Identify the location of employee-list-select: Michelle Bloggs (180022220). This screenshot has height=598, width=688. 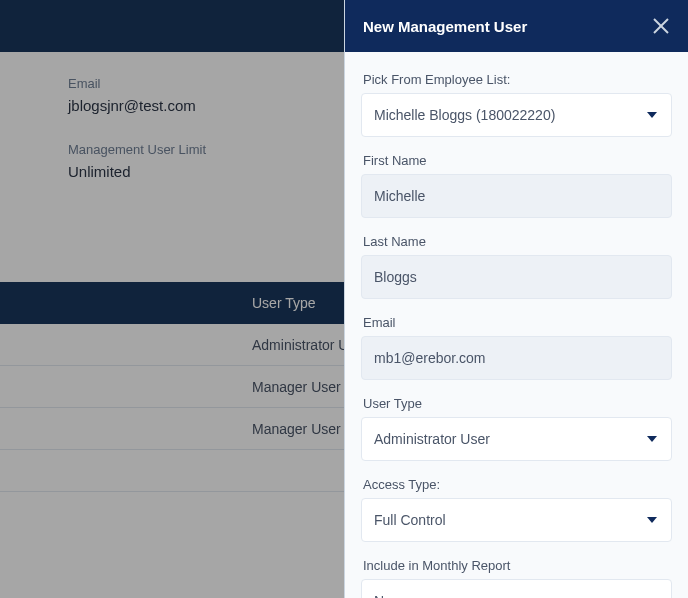
(516, 115).